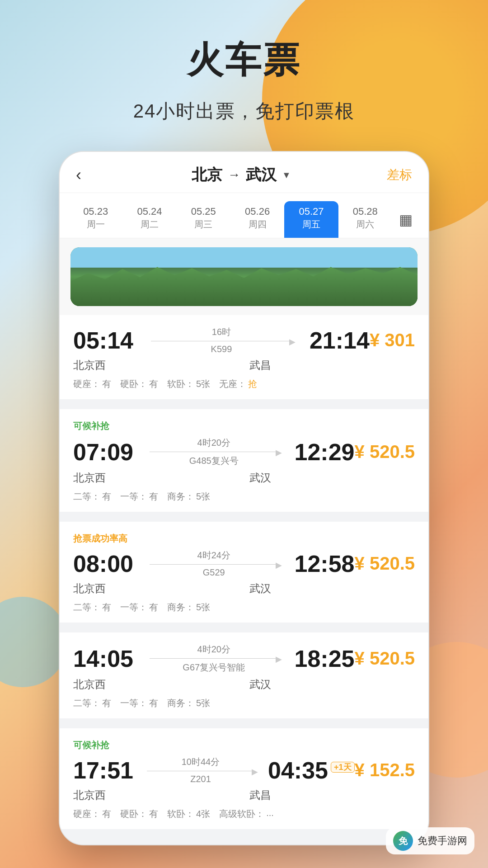 This screenshot has height=868, width=488. I want to click on train-card-4: 14:05 4时20分 G67复兴号智能 18:25 ¥ 520.5 北京西 武…, so click(244, 675).